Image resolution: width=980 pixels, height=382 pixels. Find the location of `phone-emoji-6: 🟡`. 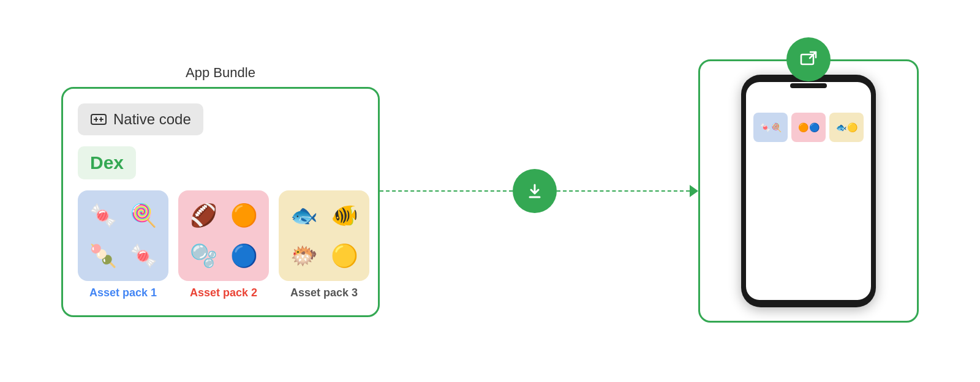

phone-emoji-6: 🟡 is located at coordinates (853, 127).